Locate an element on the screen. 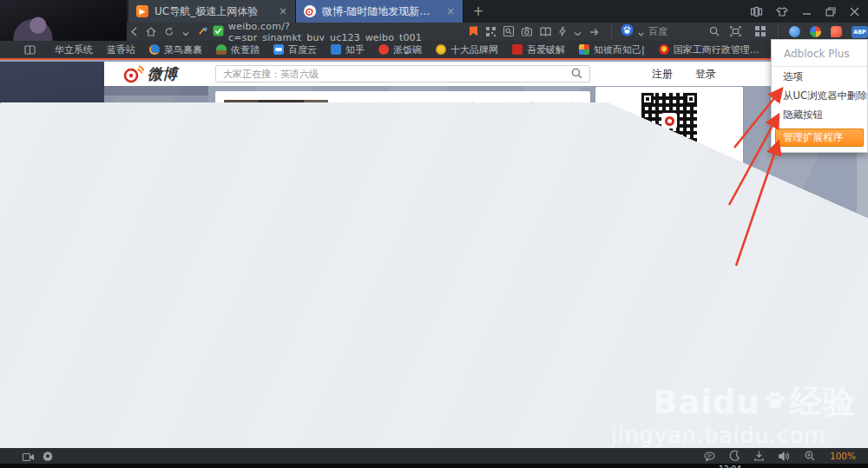 This screenshot has width=868, height=468. site-app-icon is located at coordinates (203, 31).